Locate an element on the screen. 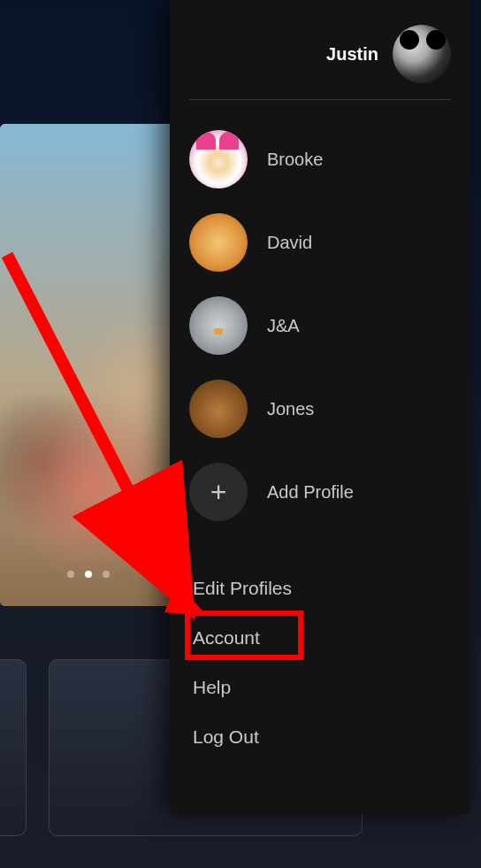 The image size is (481, 868). add-profile-label: Add Profile is located at coordinates (310, 492).